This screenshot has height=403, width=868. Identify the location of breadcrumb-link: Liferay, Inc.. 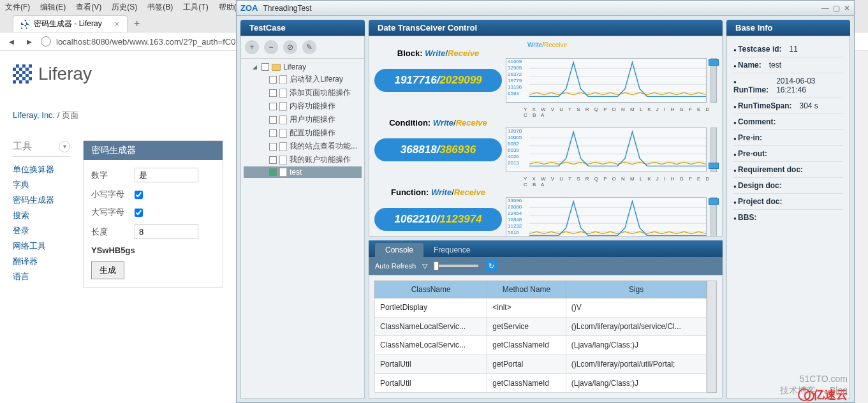
(34, 115).